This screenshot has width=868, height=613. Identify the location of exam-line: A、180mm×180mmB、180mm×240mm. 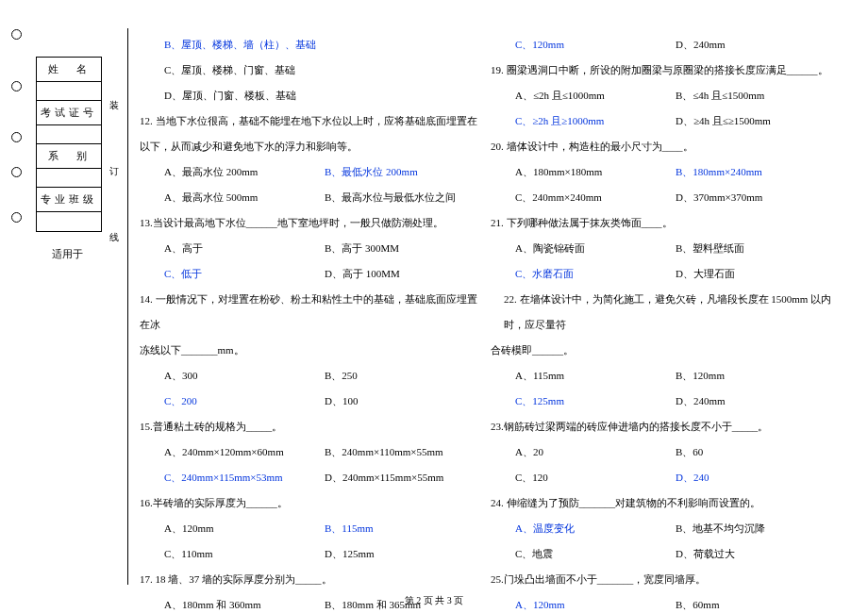
(670, 172).